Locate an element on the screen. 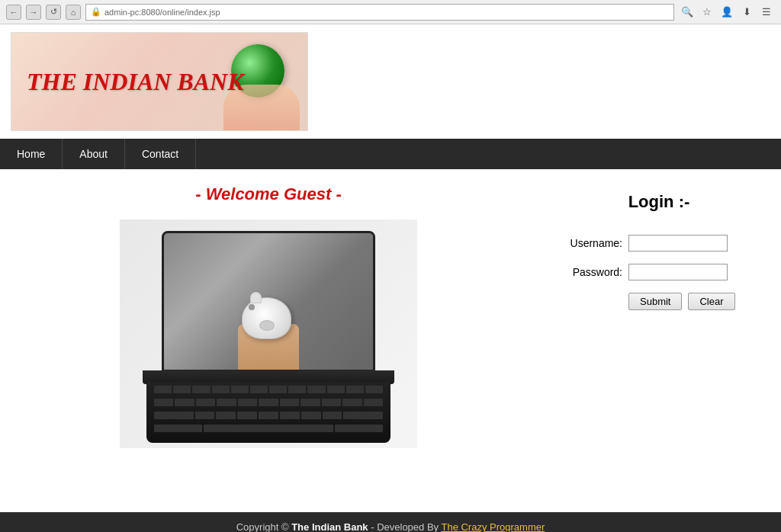  welcome-text: - Welcome Guest - is located at coordinates (268, 194).